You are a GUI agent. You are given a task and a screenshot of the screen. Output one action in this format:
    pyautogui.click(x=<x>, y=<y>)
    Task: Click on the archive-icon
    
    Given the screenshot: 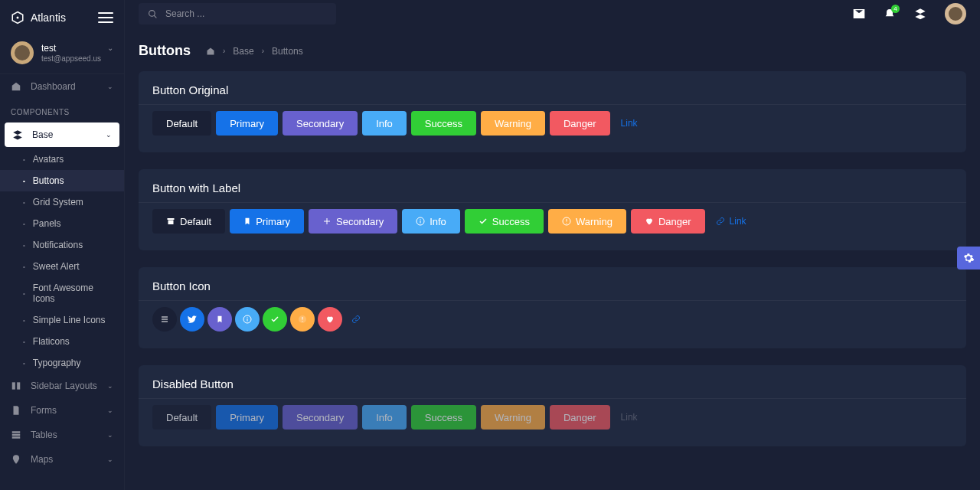 What is the action you would take?
    pyautogui.click(x=171, y=221)
    